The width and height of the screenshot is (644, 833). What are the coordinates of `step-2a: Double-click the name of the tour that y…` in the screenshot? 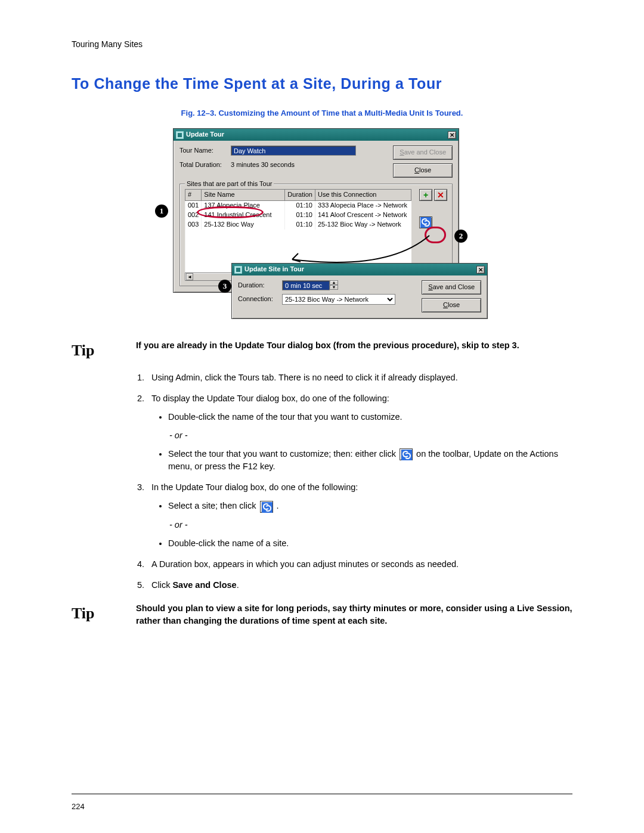 It's located at (370, 417).